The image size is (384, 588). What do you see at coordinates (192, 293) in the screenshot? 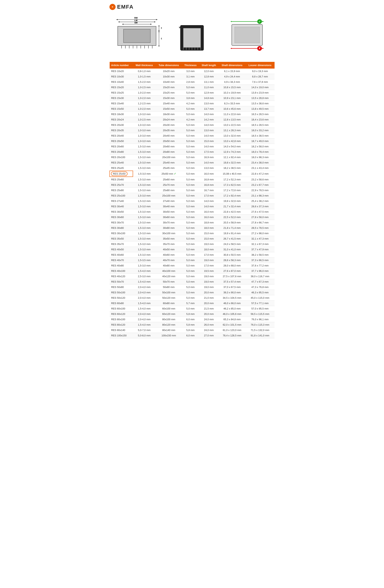
I see `table-row: RES 50x1002,0-4,0 mm50x100 mm5,0 mm20,0 …` at bounding box center [192, 293].